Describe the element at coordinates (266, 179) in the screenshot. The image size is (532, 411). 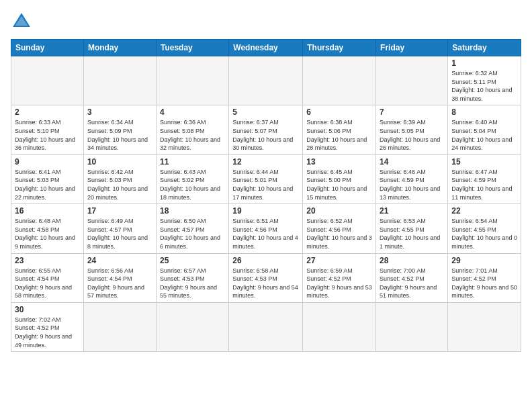
I see `calendar-cell: 12Sunrise: 6:44 AM Sunset: 5:01 PM Dayli…` at that location.